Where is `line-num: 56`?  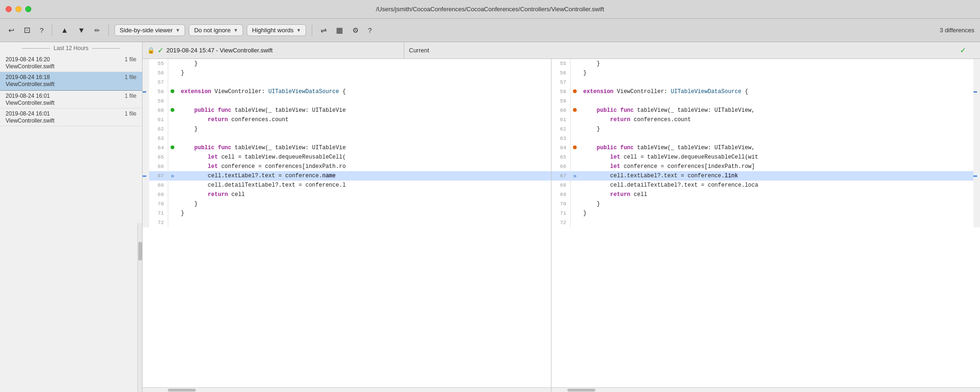
line-num: 56 is located at coordinates (158, 73).